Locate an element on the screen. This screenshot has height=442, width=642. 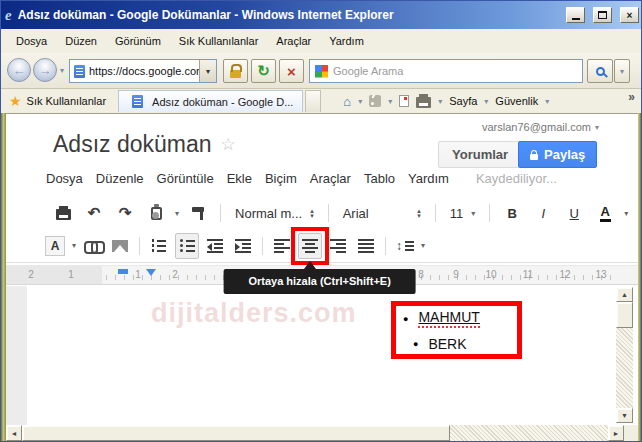
scroll-down-button: ▼ is located at coordinates (624, 416).